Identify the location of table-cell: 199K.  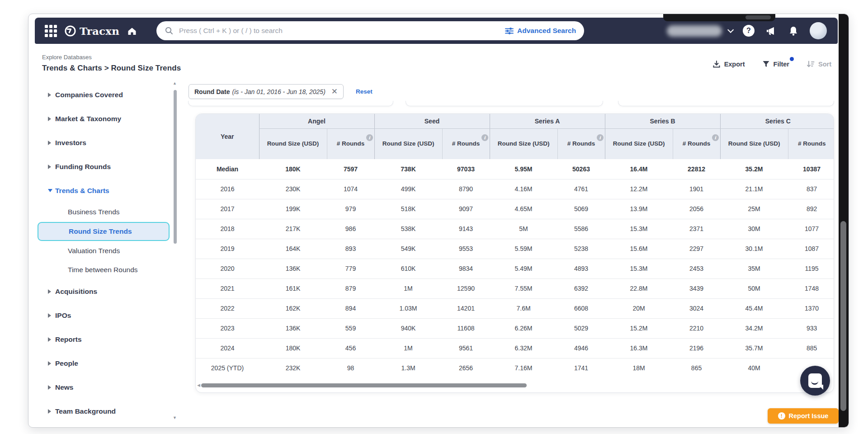
(293, 209).